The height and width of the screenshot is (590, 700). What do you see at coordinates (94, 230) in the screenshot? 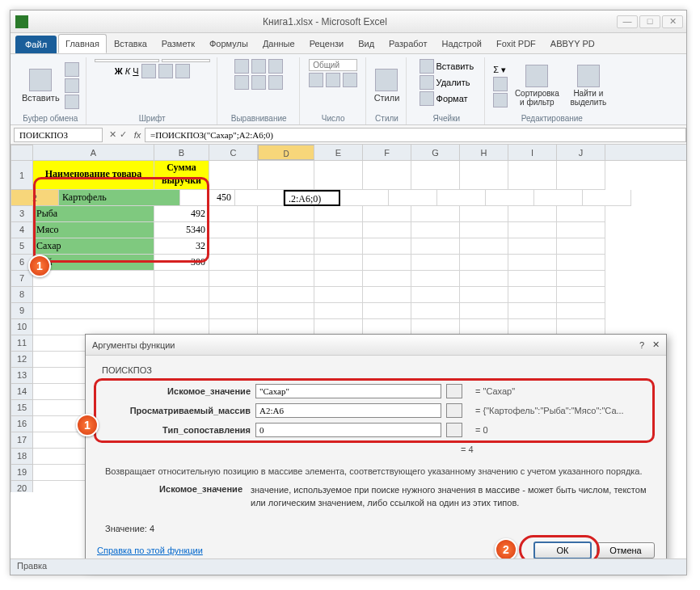
I see `cell: Мясо` at bounding box center [94, 230].